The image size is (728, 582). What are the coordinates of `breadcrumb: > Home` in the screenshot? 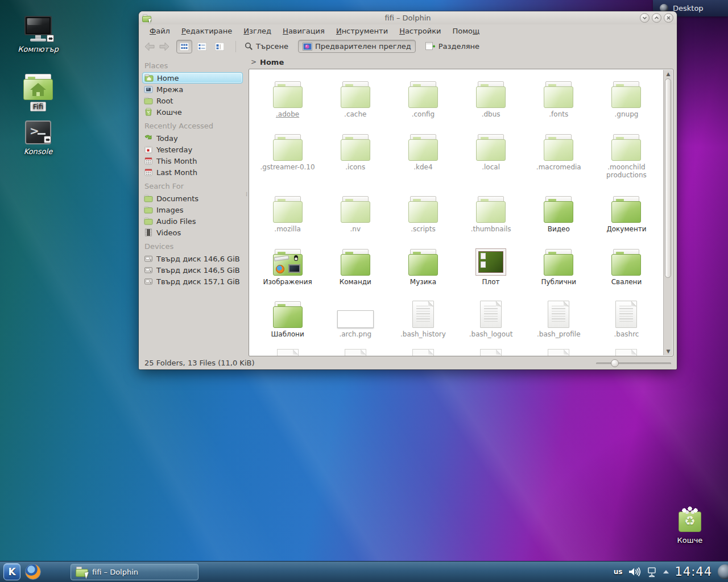 It's located at (461, 62).